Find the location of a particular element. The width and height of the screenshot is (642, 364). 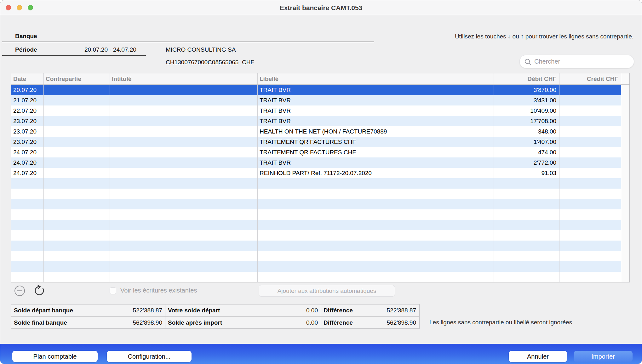

table-row: 24.07.20TRAITEMENT QR FACTURES CHF474.00 is located at coordinates (320, 152).